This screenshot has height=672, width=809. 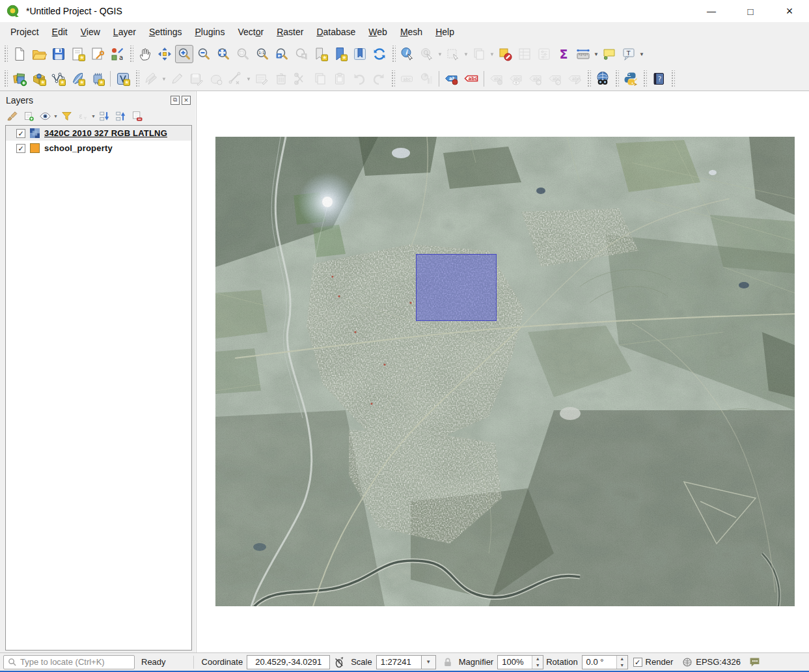 I want to click on open-attribute-table-button, so click(x=525, y=54).